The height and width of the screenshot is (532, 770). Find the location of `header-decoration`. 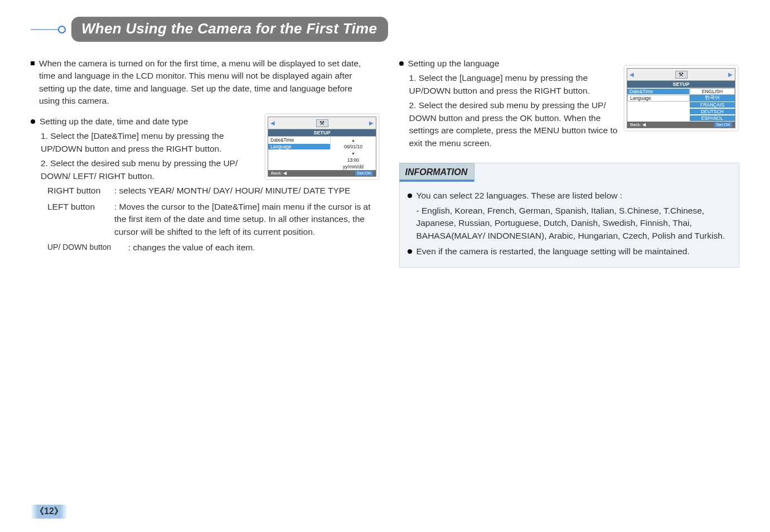

header-decoration is located at coordinates (48, 30).